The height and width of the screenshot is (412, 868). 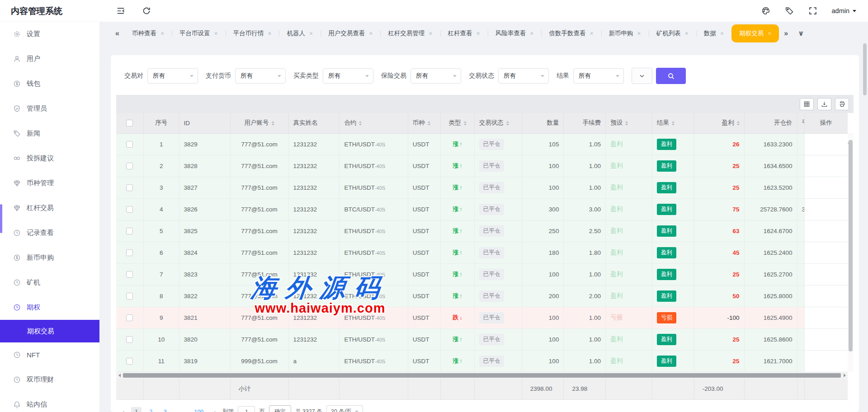 What do you see at coordinates (50, 331) in the screenshot?
I see `sidebar-subitem-options-trade: 期权交易` at bounding box center [50, 331].